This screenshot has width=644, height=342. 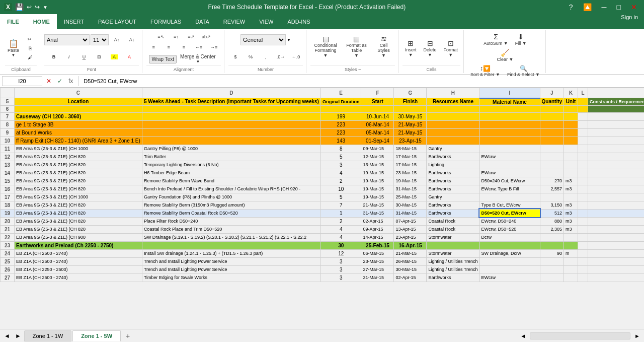 I want to click on cell-g14: 23-Mar-15, so click(x=411, y=173).